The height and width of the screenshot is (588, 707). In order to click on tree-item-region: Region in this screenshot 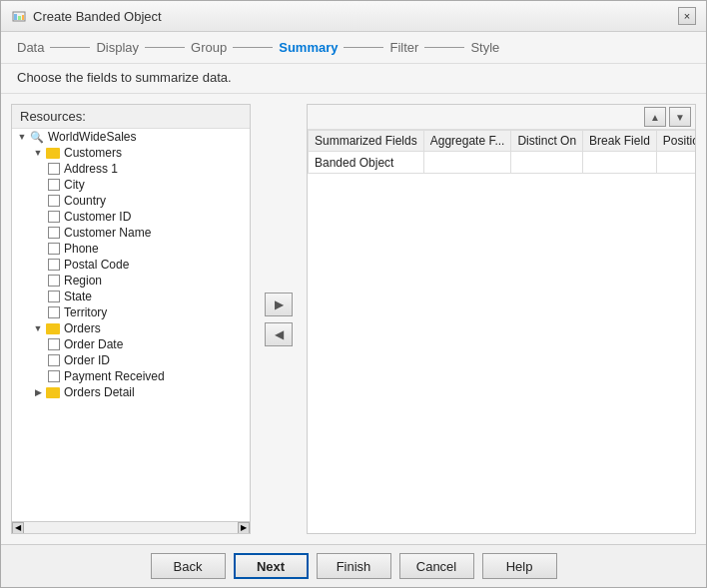, I will do `click(131, 281)`.